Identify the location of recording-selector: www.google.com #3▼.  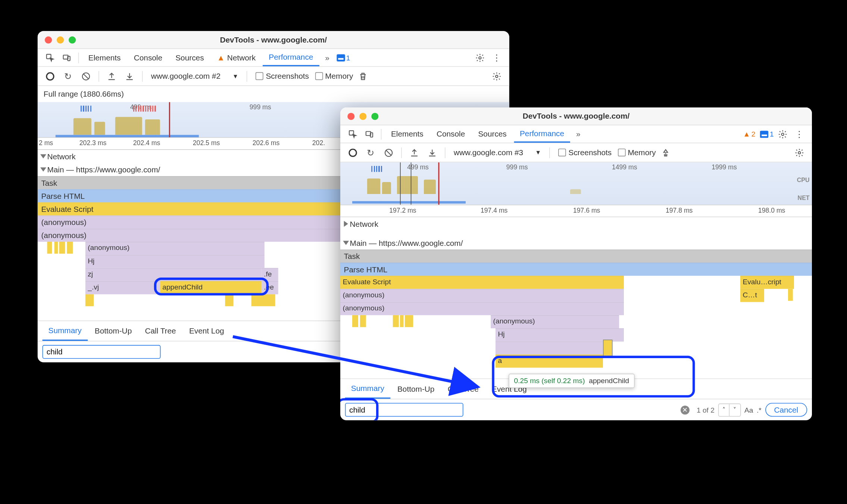
(497, 153).